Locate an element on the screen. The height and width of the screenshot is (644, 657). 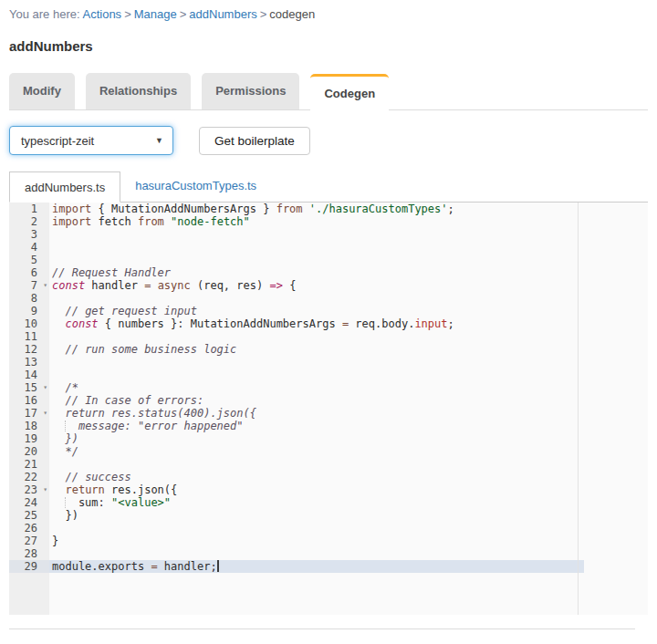
code-token: } is located at coordinates (55, 541).